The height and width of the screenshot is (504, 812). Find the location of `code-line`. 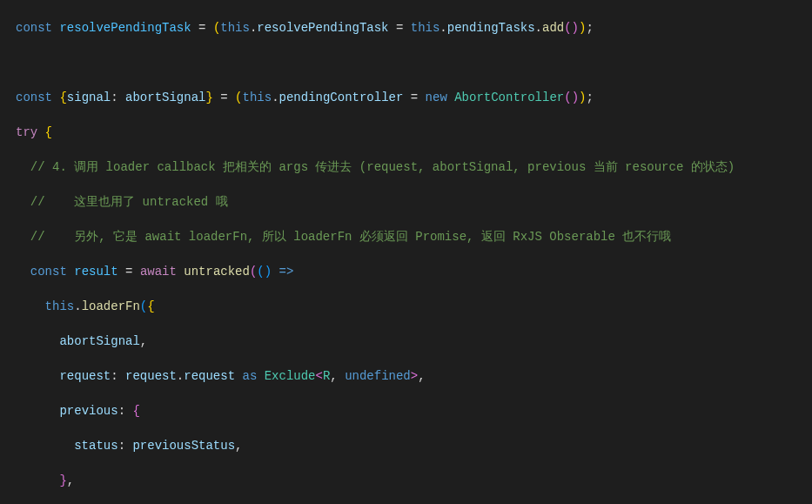

code-line is located at coordinates (414, 63).